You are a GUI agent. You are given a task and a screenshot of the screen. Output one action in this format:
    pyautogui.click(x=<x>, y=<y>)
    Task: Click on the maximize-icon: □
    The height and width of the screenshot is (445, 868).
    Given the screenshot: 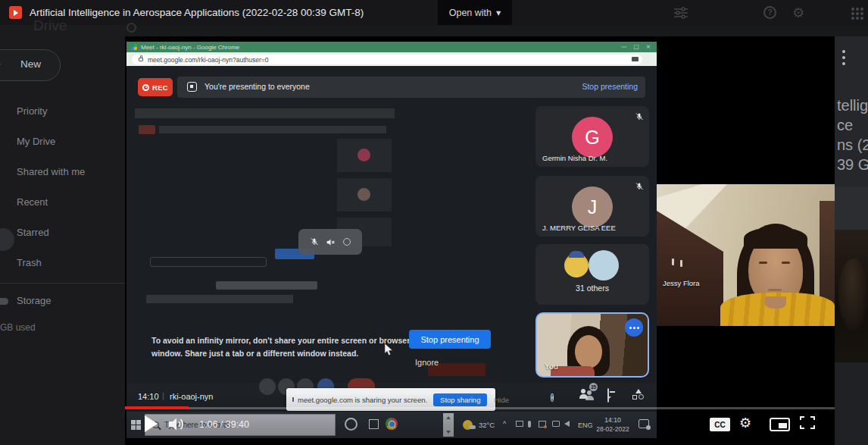 What is the action you would take?
    pyautogui.click(x=636, y=47)
    